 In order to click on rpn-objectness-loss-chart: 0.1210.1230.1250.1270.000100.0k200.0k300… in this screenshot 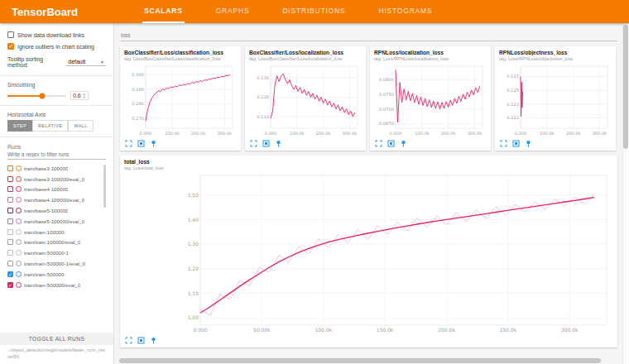, I will do `click(555, 100)`.